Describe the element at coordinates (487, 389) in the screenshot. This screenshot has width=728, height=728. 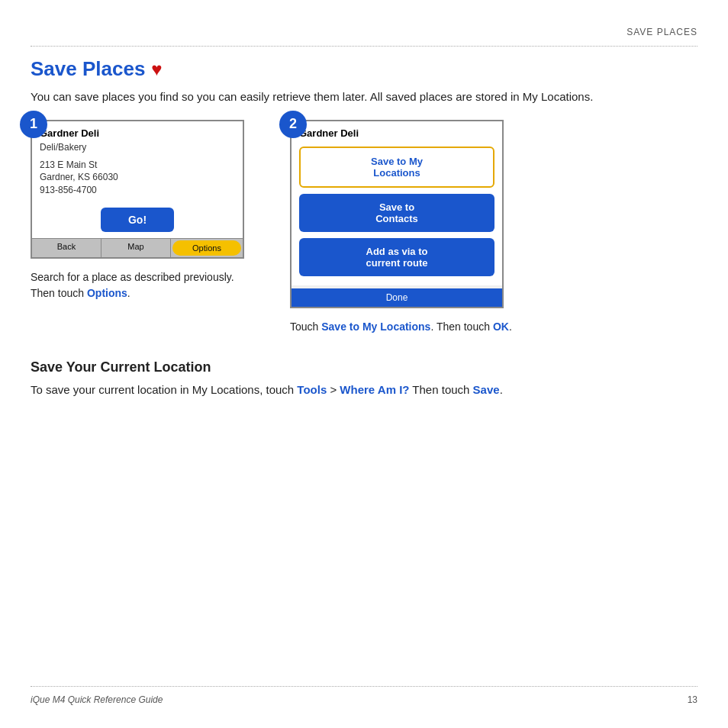
I see `save-highlight: Save` at that location.